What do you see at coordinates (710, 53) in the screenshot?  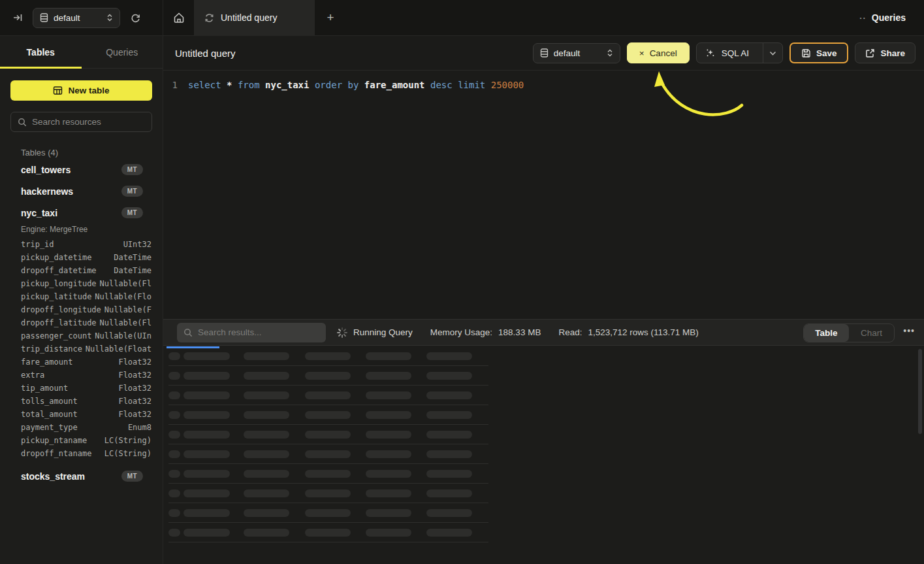 I see `ai-sparkle-icon` at bounding box center [710, 53].